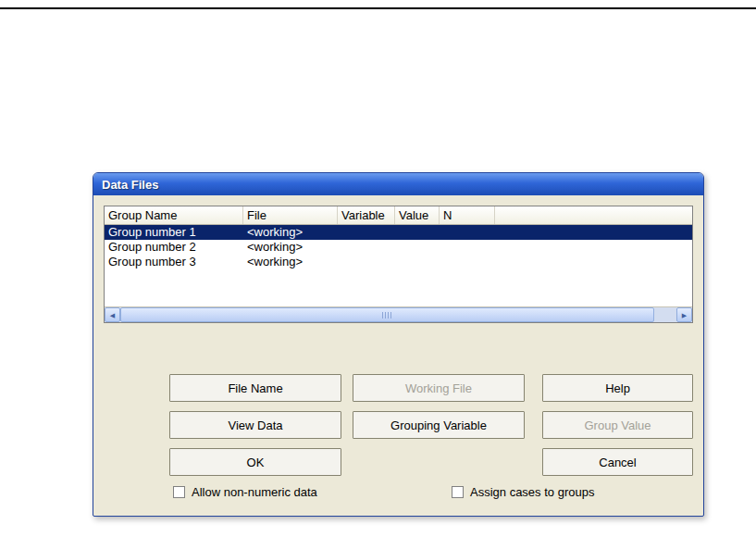  Describe the element at coordinates (439, 425) in the screenshot. I see `grouping-variable-button: Grouping Variable` at that location.